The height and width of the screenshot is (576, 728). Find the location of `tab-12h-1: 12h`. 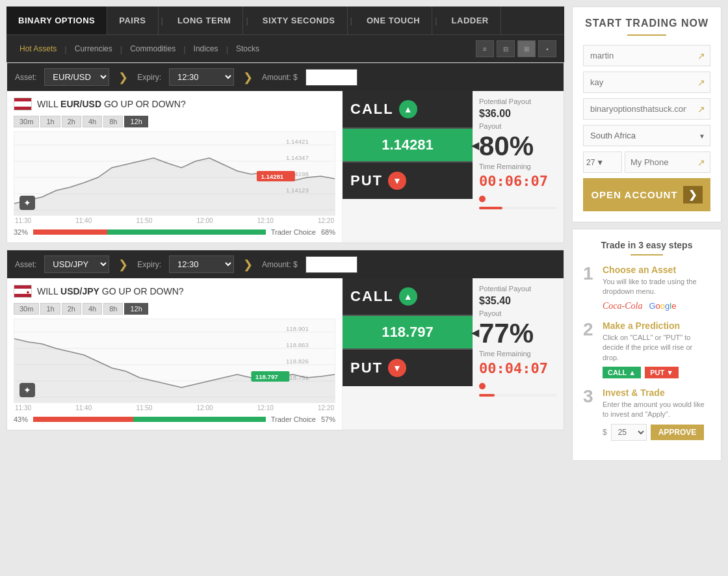

tab-12h-1: 12h is located at coordinates (136, 122).